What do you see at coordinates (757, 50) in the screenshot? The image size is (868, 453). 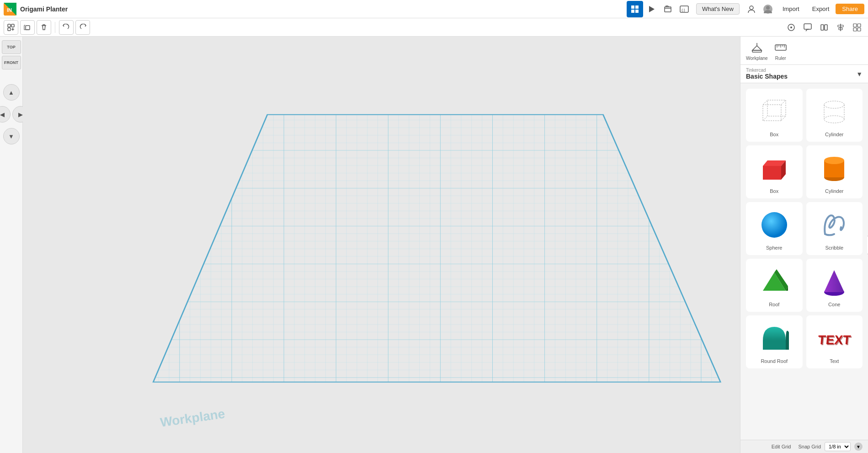 I see `workplane-button: Workplane` at bounding box center [757, 50].